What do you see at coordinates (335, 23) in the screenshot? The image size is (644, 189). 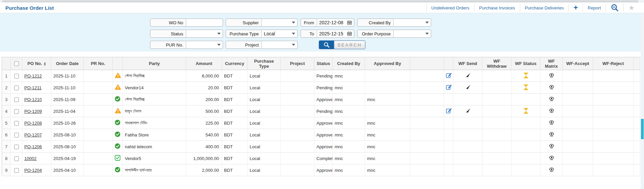 I see `from-date-input: 2022-12-08` at bounding box center [335, 23].